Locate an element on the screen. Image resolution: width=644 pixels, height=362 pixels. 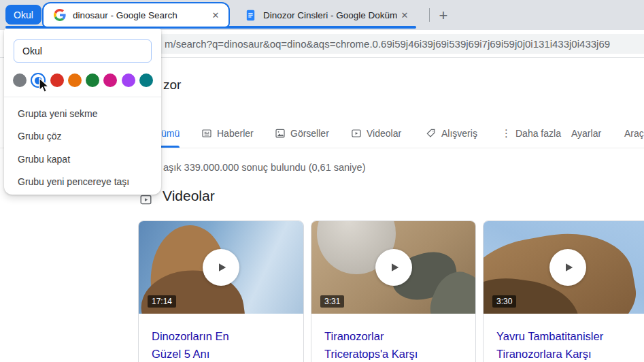
tab-dinozor-docs: Dinozor Cinsleri - Google Doküm ✕ is located at coordinates (326, 15).